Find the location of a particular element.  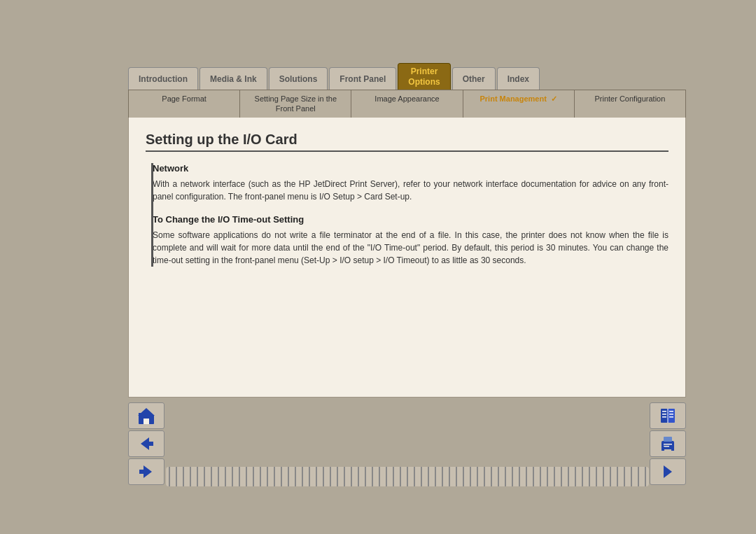

subtab-setting-page-size: Setting Page Size in the Front Panel is located at coordinates (295, 104).